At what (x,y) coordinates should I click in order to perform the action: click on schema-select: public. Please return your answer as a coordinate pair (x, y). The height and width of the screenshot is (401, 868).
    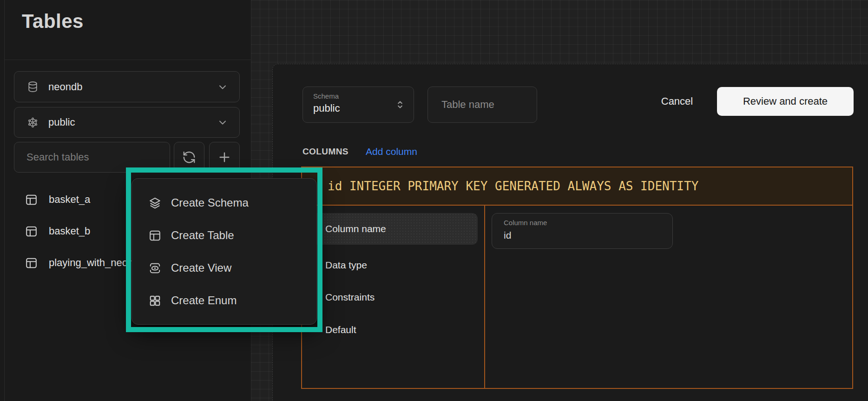
    Looking at the image, I should click on (127, 122).